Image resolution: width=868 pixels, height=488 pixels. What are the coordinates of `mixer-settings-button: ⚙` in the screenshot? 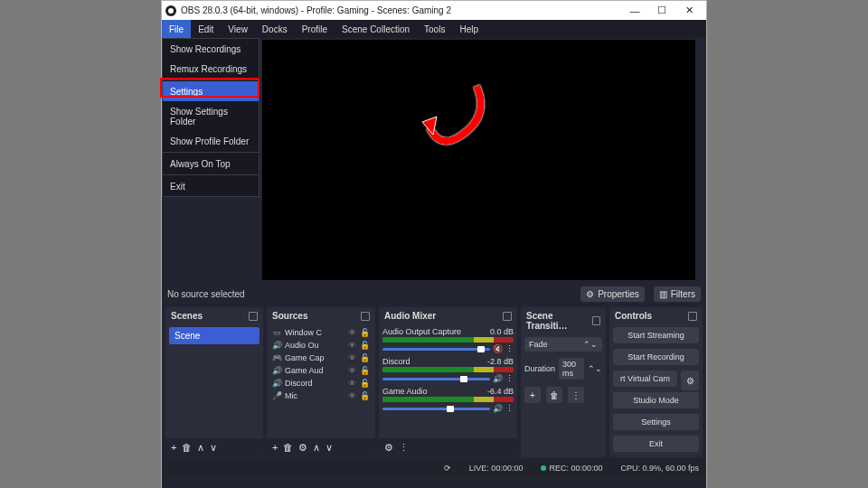 It's located at (389, 448).